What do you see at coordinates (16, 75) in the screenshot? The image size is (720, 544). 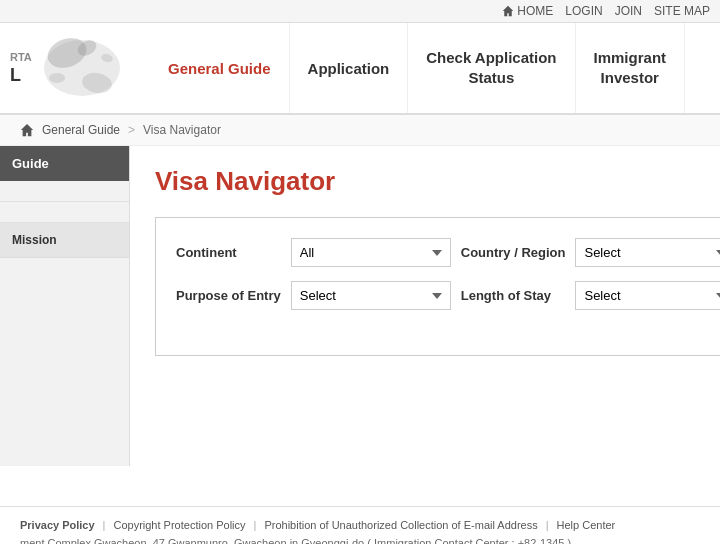 I see `logo-main: L` at bounding box center [16, 75].